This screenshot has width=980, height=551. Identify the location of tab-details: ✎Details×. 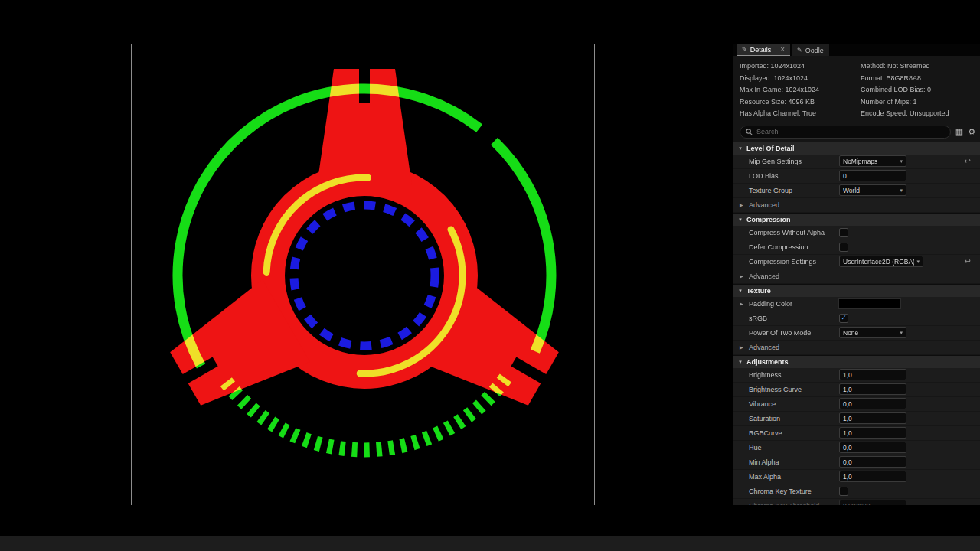
(763, 50).